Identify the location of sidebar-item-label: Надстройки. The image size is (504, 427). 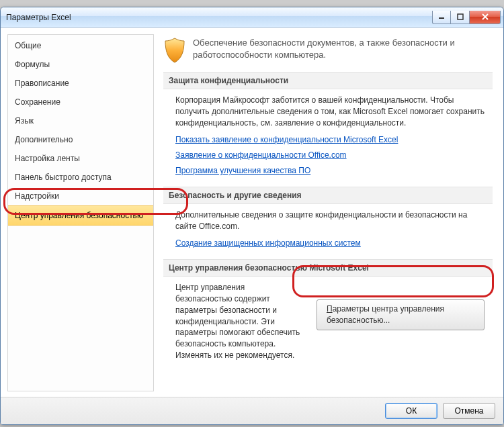
(37, 196).